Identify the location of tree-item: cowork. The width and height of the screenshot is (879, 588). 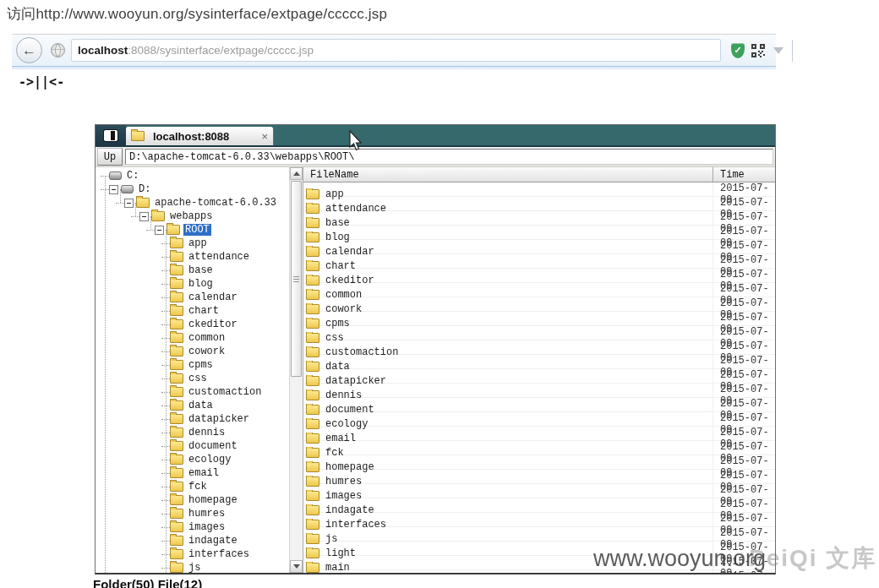
(193, 351).